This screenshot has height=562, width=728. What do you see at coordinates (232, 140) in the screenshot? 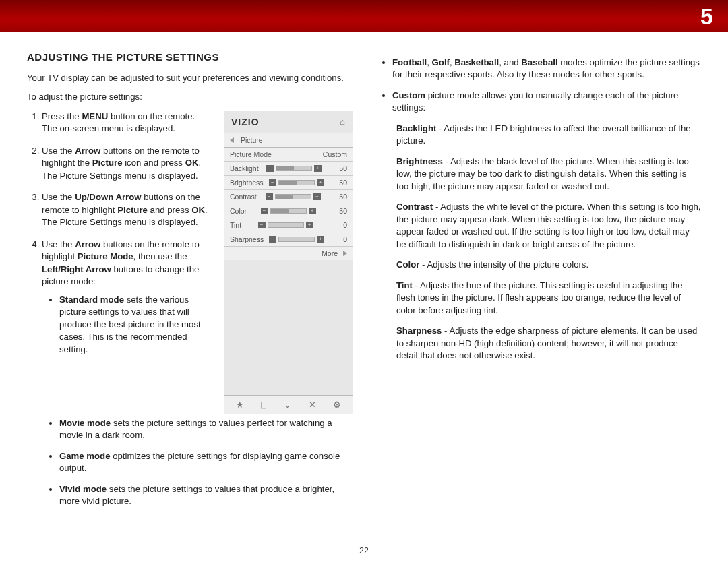
I see `back-icon` at bounding box center [232, 140].